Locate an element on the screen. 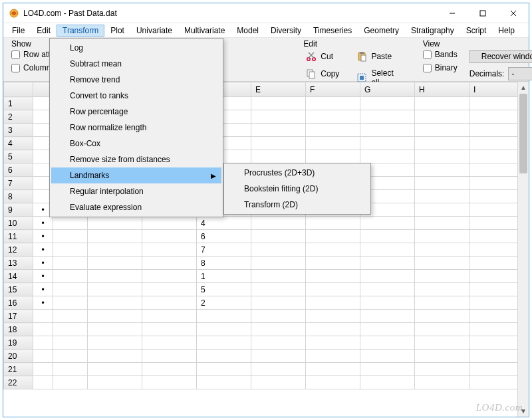  row-header: 13 is located at coordinates (19, 263).